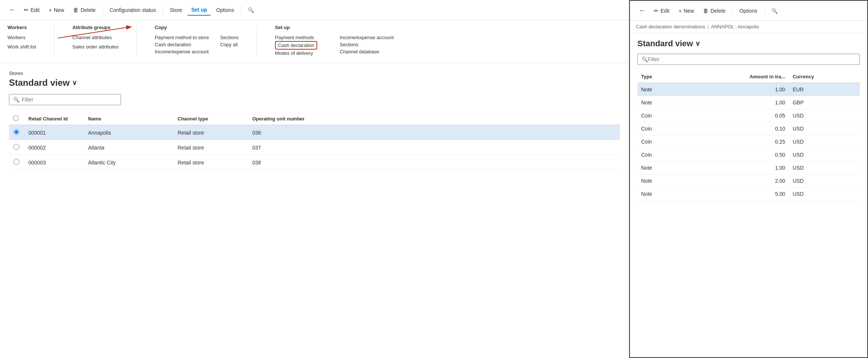 The image size is (868, 358). I want to click on right-filter-wrap: 🔍, so click(749, 59).